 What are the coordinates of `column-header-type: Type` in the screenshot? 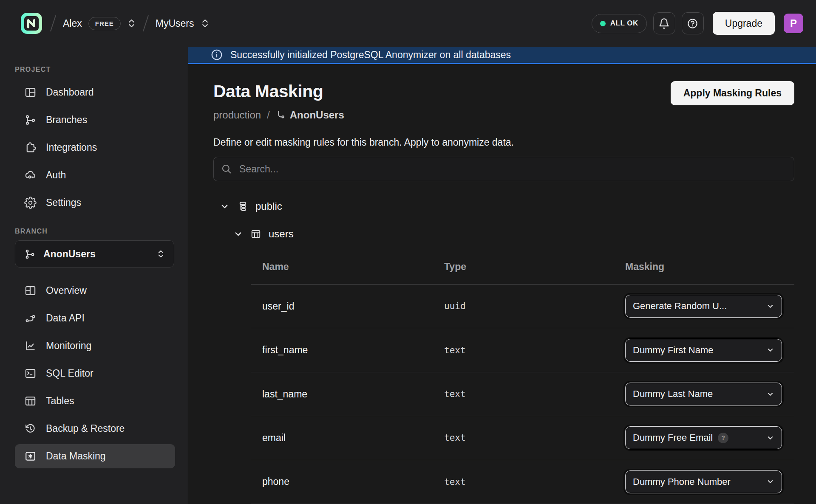 It's located at (523, 267).